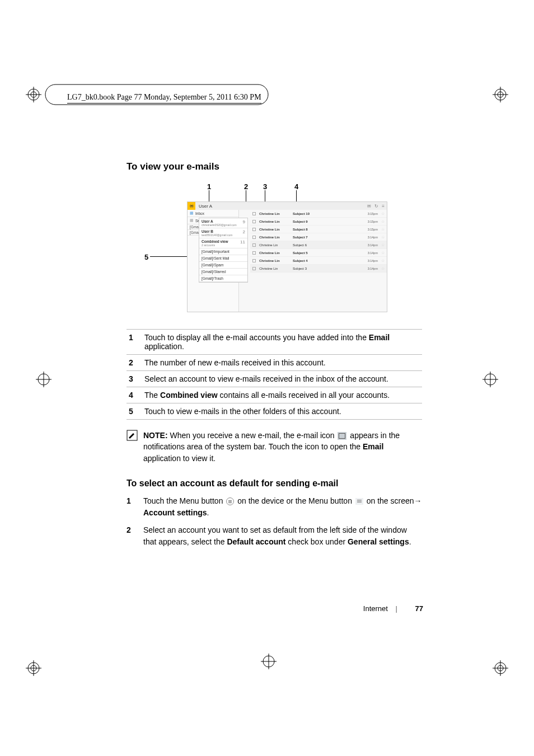  What do you see at coordinates (246, 187) in the screenshot?
I see `callout-2: 2` at bounding box center [246, 187].